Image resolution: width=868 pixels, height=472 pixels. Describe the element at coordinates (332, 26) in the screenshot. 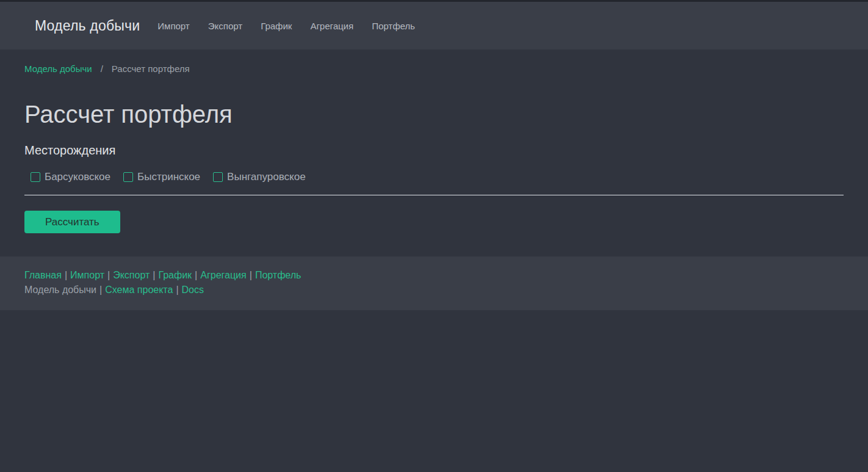

I see `nav-item-aggregation: Агрегация` at that location.